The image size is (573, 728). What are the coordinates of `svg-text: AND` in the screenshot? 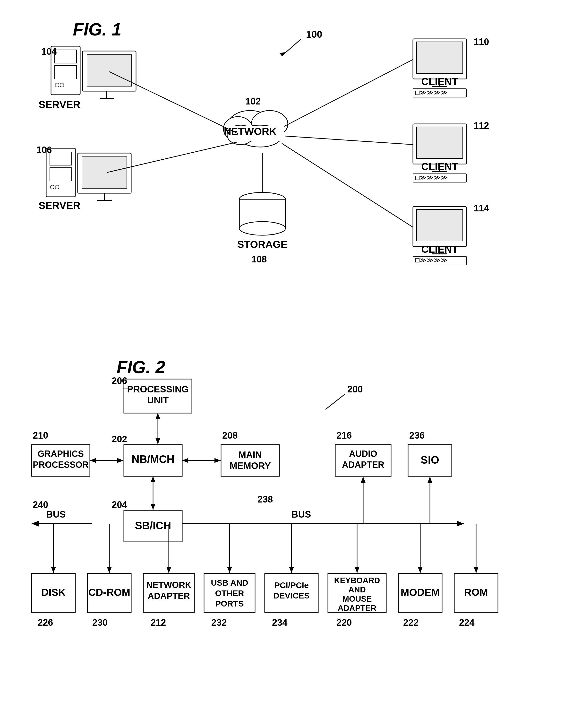 It's located at (357, 589).